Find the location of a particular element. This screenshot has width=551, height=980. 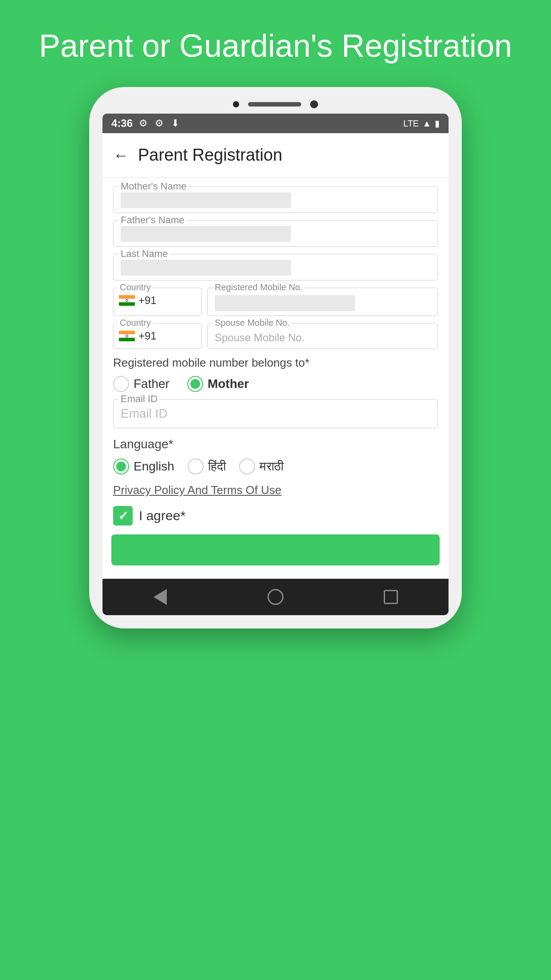

app-title: Parent Registration is located at coordinates (210, 155).